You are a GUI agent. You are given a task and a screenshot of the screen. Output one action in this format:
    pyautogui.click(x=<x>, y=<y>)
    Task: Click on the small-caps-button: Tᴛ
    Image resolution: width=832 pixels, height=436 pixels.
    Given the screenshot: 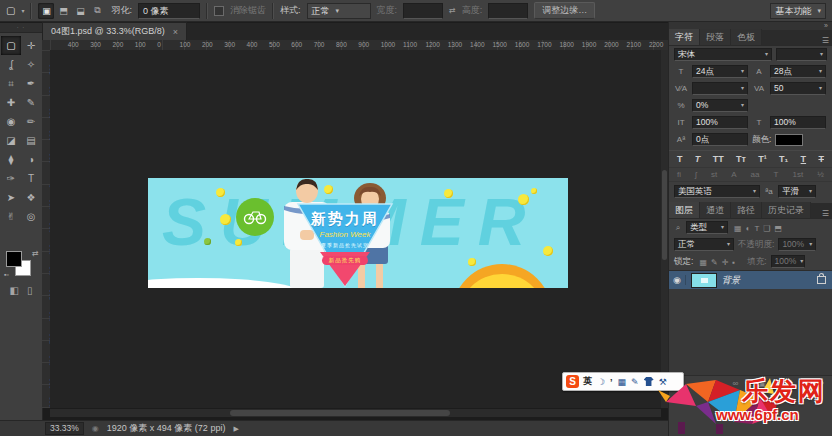 What is the action you would take?
    pyautogui.click(x=741, y=159)
    